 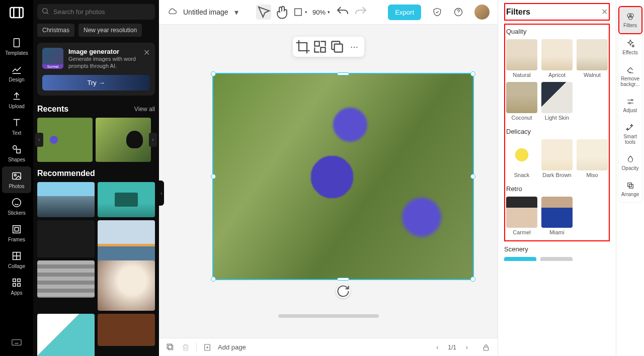 What do you see at coordinates (39, 140) in the screenshot?
I see `carousel-prev: ‹` at bounding box center [39, 140].